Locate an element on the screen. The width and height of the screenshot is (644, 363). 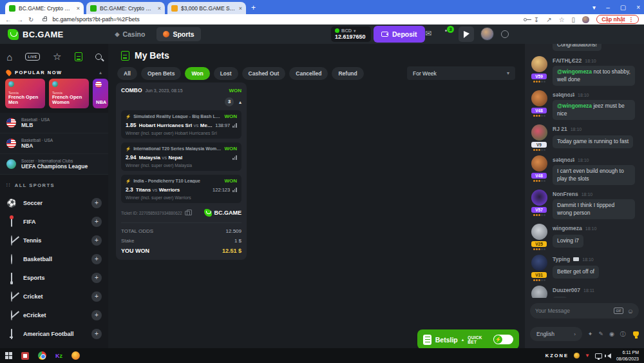
network-icon is located at coordinates (599, 356).